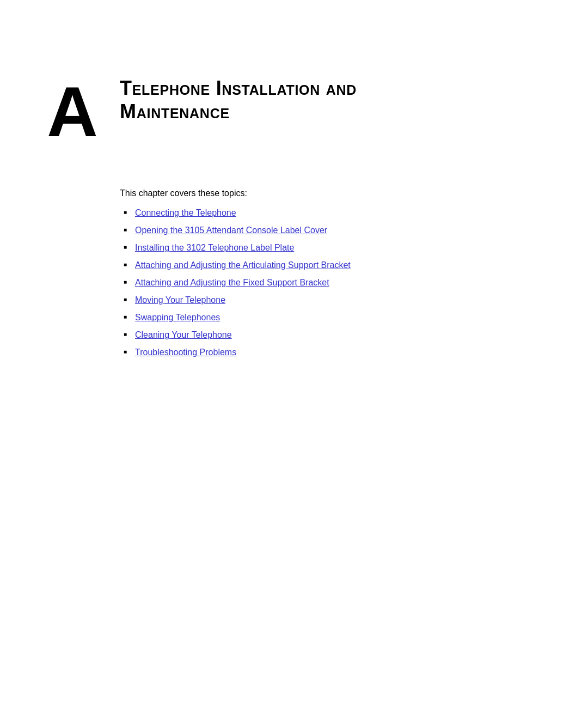  I want to click on list-item: ■Attaching and Adjusting the Fixed Suppo…, so click(332, 283).